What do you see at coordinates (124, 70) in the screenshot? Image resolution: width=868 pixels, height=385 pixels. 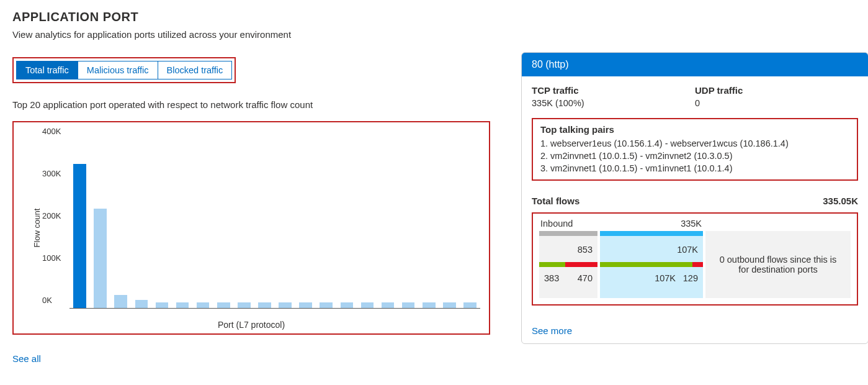 I see `traffic-tabs: Total traffic Malicious traffic Blocked …` at bounding box center [124, 70].